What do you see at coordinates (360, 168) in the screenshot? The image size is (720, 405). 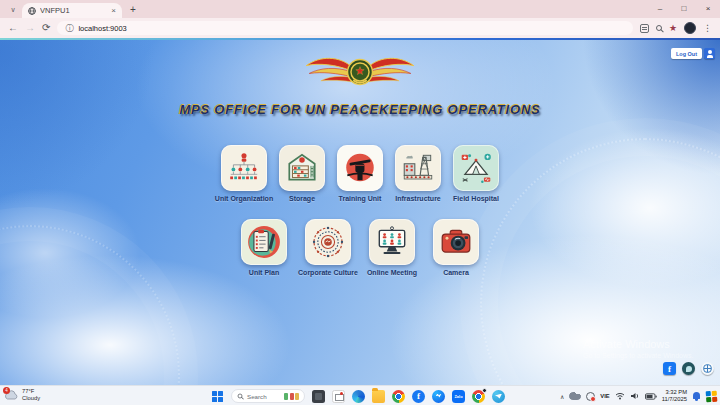 I see `fist-rifle-icon` at bounding box center [360, 168].